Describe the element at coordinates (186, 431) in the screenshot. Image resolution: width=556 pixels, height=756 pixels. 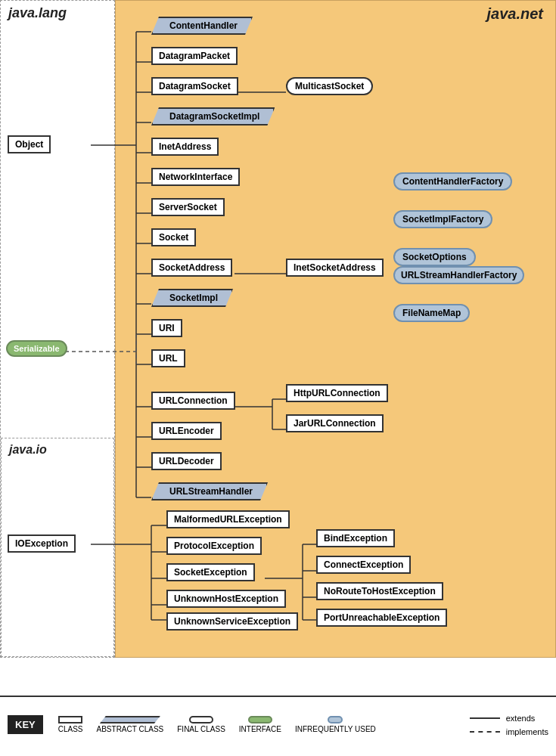
I see `url-encoder-box: URLEncoder` at that location.